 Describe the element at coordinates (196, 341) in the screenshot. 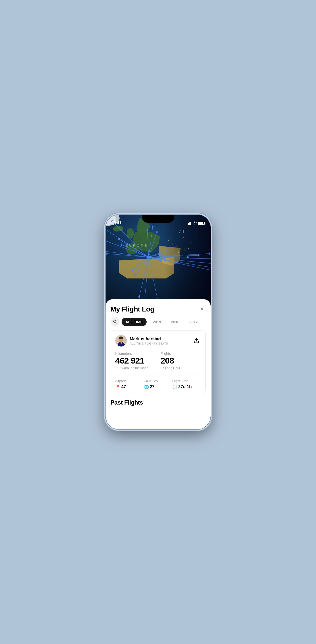

I see `share-icon` at that location.